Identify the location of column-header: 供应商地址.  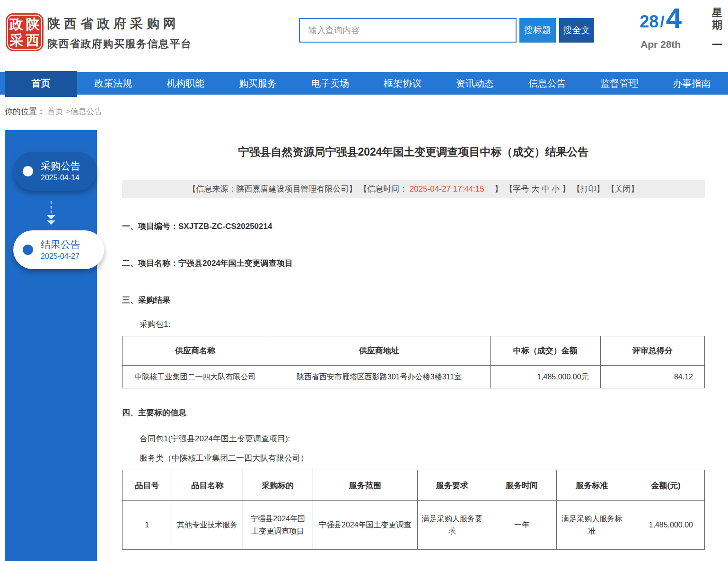
(379, 351).